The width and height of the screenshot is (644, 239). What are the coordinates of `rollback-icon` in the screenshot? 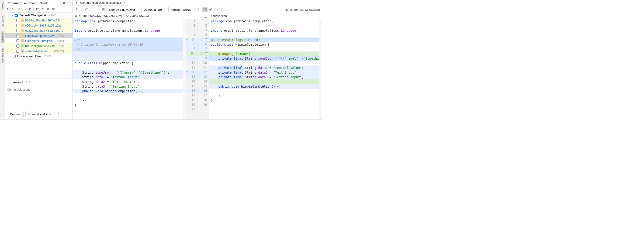 It's located at (14, 9).